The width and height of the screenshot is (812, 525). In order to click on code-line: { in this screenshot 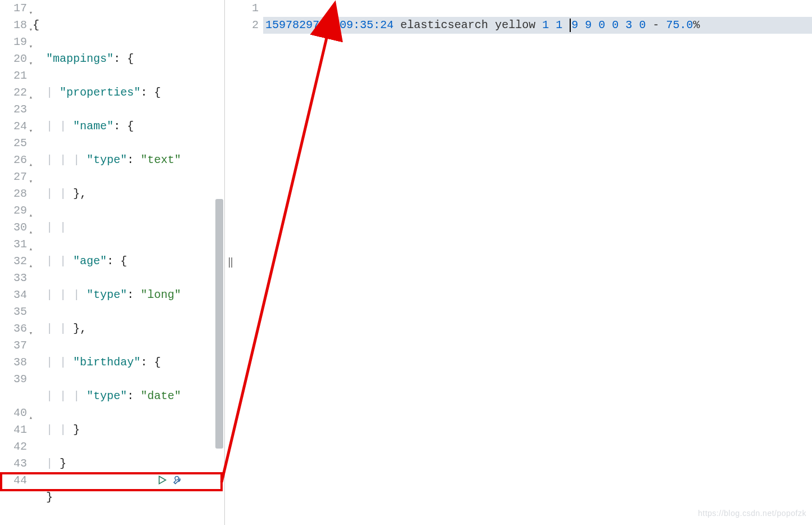, I will do `click(36, 25)`.